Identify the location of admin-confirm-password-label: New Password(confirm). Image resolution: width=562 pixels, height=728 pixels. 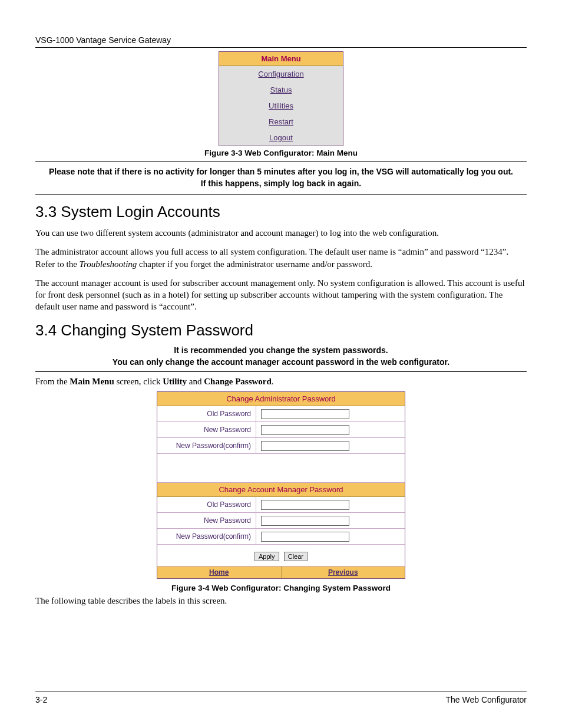
(207, 446).